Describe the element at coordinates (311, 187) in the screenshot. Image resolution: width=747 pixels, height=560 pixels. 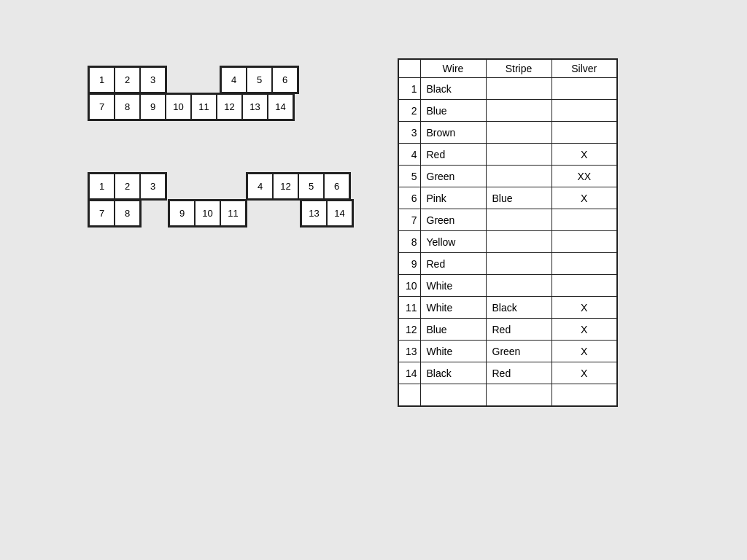
I see `pin-2-top-5: 5` at that location.